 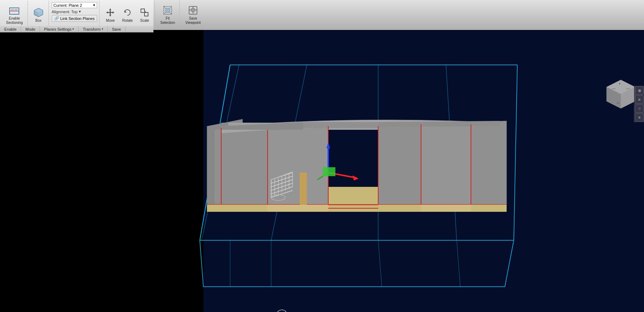 What do you see at coordinates (59, 29) in the screenshot?
I see `ribbon-planes-settings: Planes Settings ▾` at bounding box center [59, 29].